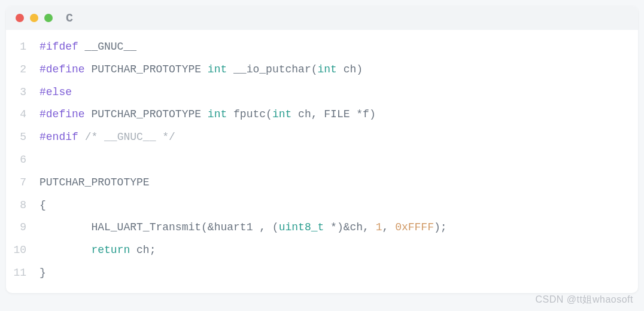  I want to click on code-content: }, so click(43, 273).